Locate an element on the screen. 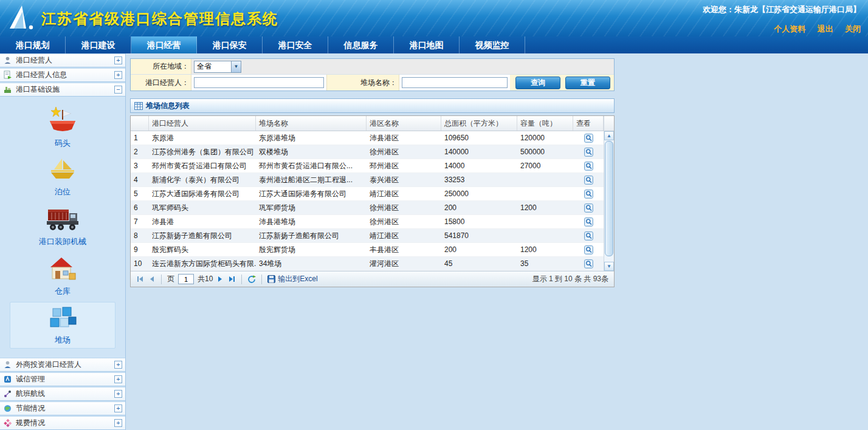 The height and width of the screenshot is (430, 868). flower-icon is located at coordinates (8, 423).